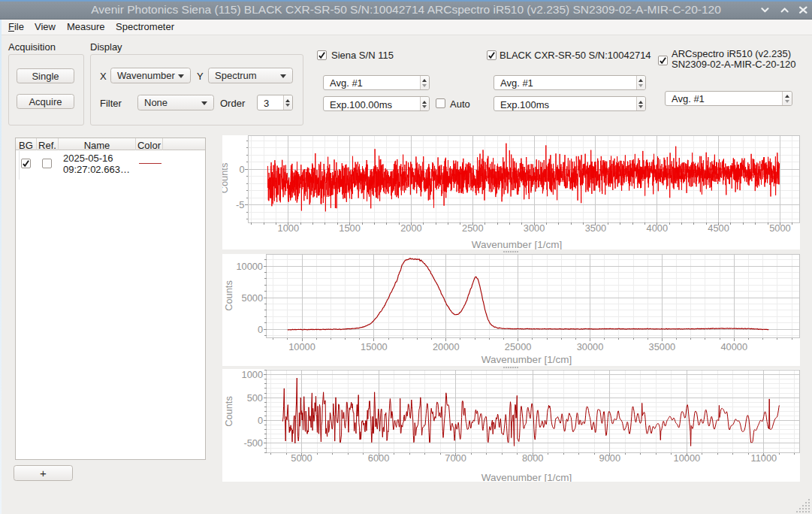 The width and height of the screenshot is (812, 514). Describe the element at coordinates (735, 347) in the screenshot. I see `svg-text: 40000` at that location.